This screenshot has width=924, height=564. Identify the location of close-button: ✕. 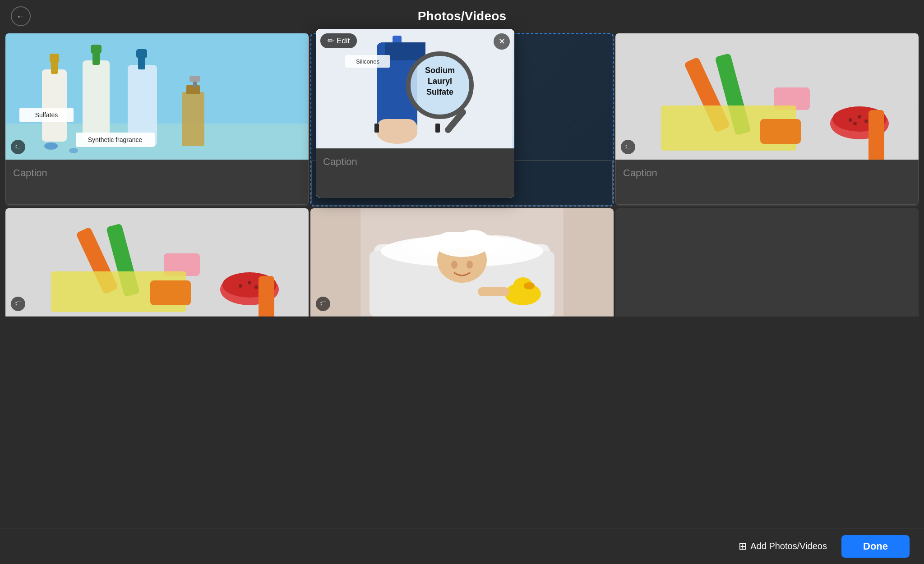
(502, 41).